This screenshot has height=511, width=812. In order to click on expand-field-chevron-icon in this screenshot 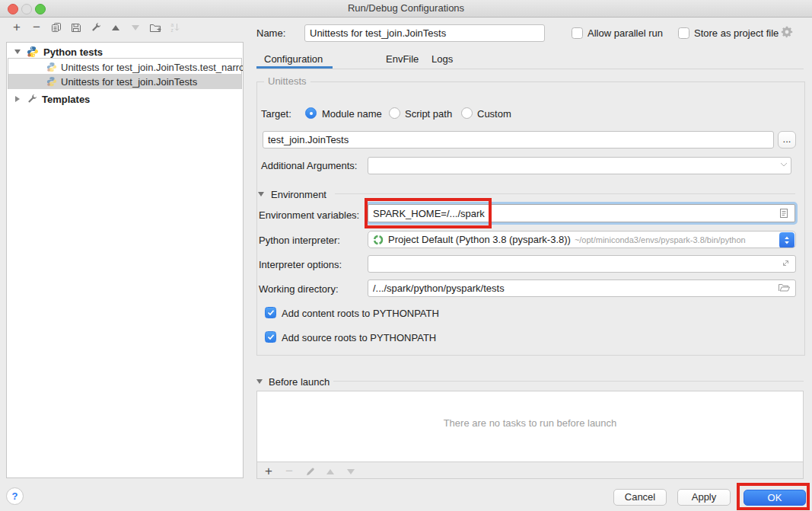, I will do `click(784, 164)`.